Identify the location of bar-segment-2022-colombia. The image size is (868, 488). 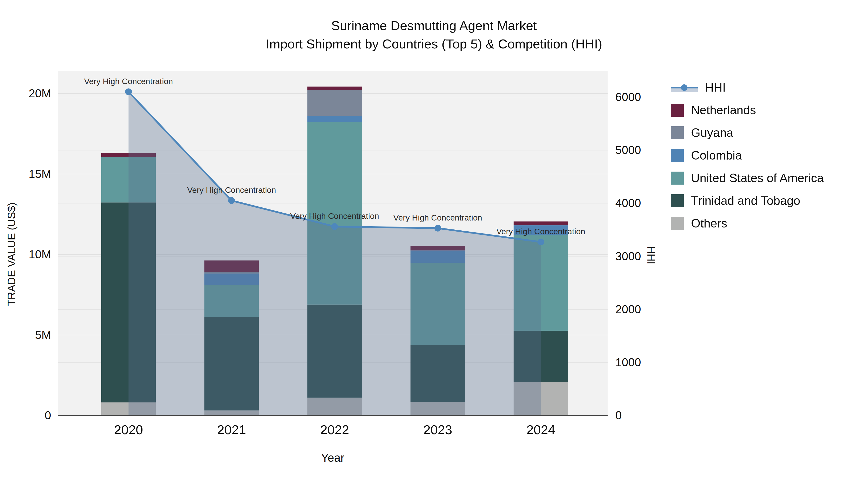
(335, 119).